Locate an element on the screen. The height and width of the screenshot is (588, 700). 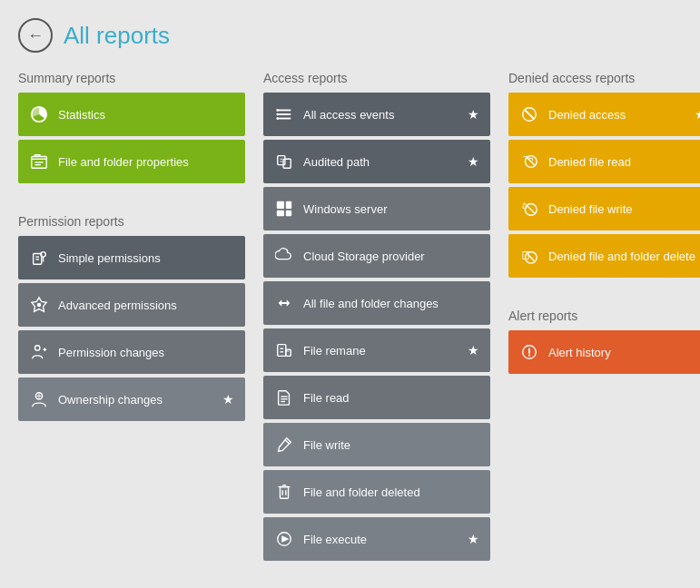
file-folder-deleted-icon is located at coordinates (284, 492).